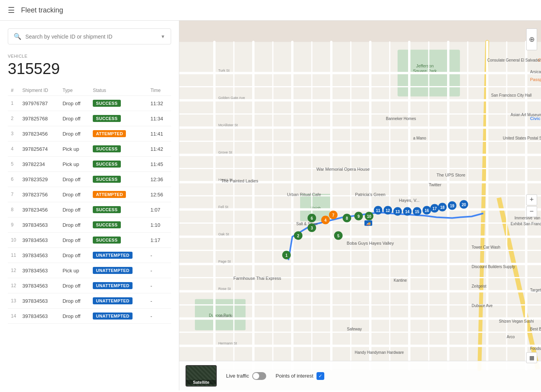 The width and height of the screenshot is (541, 392). What do you see at coordinates (90, 149) in the screenshot?
I see `table-row: 4397825674Pick upSUCCESS11:42` at bounding box center [90, 149].